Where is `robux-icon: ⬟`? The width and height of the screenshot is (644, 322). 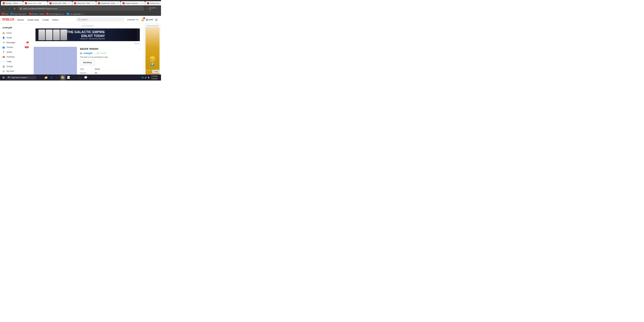
robux-icon: ⬟ is located at coordinates (147, 20).